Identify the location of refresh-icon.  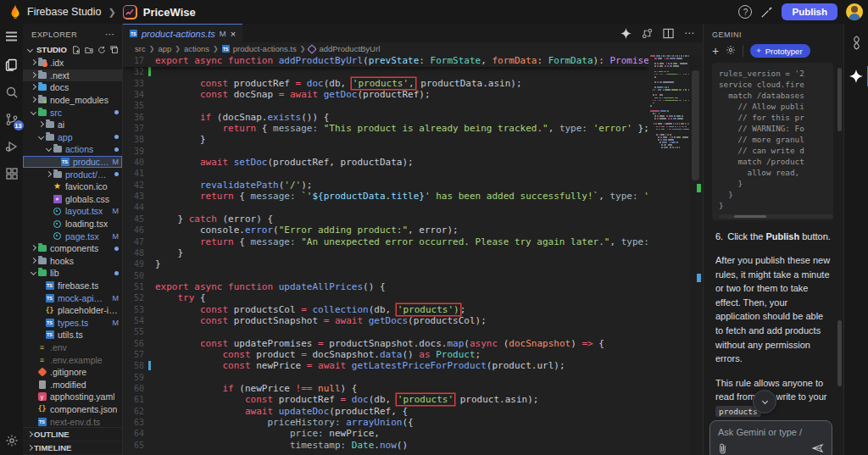
(102, 50).